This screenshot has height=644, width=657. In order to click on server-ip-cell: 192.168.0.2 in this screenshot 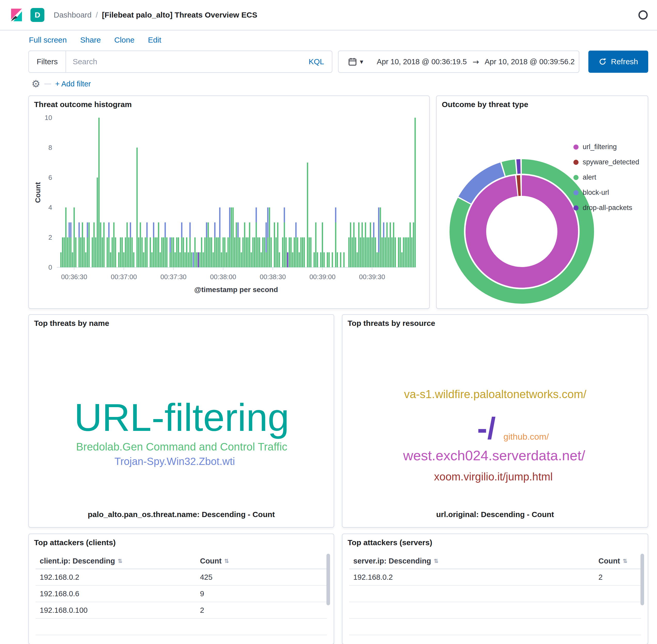, I will do `click(472, 577)`.